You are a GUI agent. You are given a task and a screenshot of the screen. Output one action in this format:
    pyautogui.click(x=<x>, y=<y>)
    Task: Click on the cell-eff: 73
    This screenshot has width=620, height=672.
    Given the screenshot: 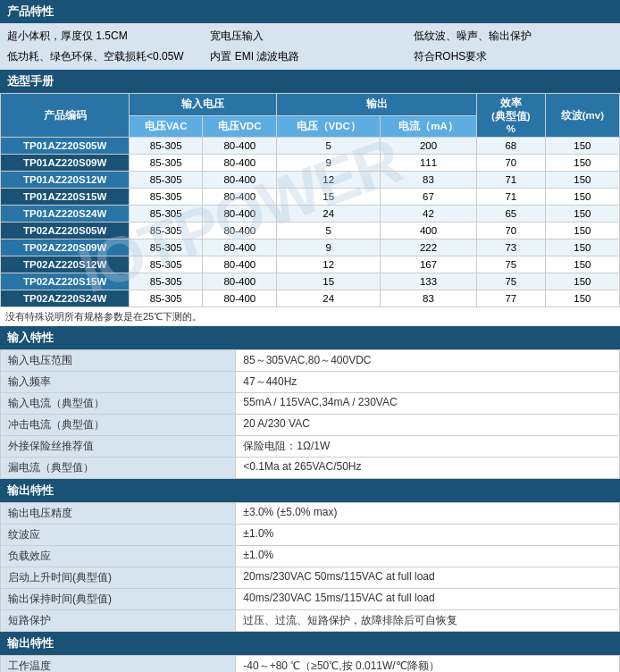 What is the action you would take?
    pyautogui.click(x=511, y=248)
    